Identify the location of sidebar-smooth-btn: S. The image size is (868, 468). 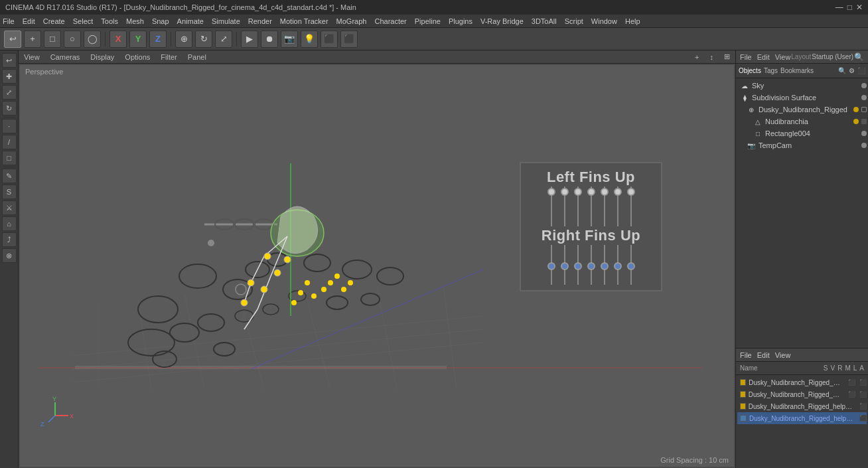
(9, 192).